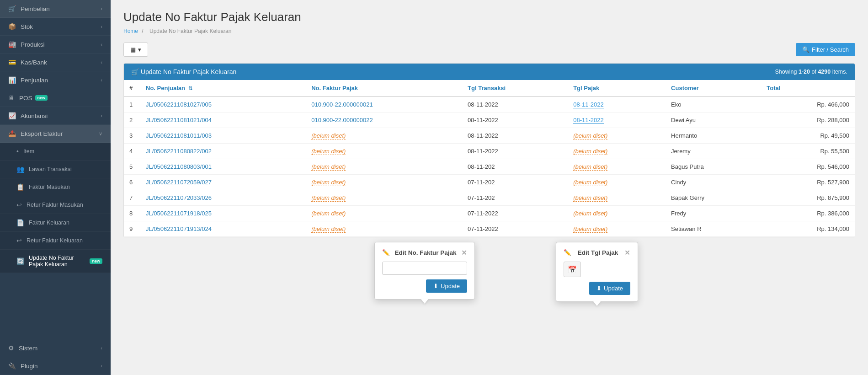 The width and height of the screenshot is (868, 375). I want to click on tgl-update-button: ⬇ Update, so click(610, 288).